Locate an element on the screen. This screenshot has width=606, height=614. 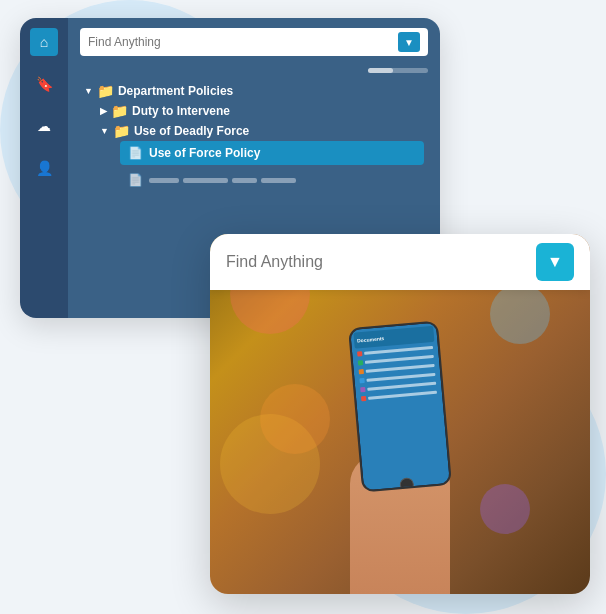
tree-child-1-row: ▶ 📁 Duty to Intervene is located at coordinates (254, 111).